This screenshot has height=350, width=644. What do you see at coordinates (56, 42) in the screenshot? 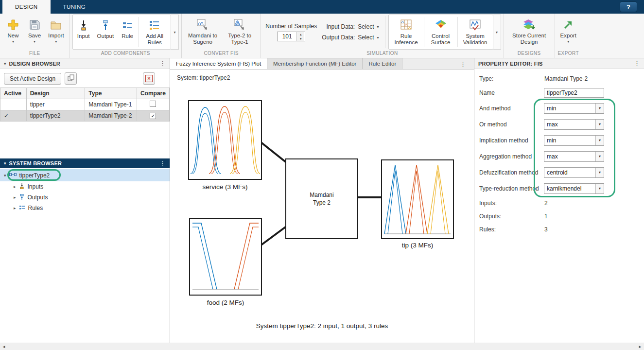
I see `import-dropdown-icon: ▾` at bounding box center [56, 42].